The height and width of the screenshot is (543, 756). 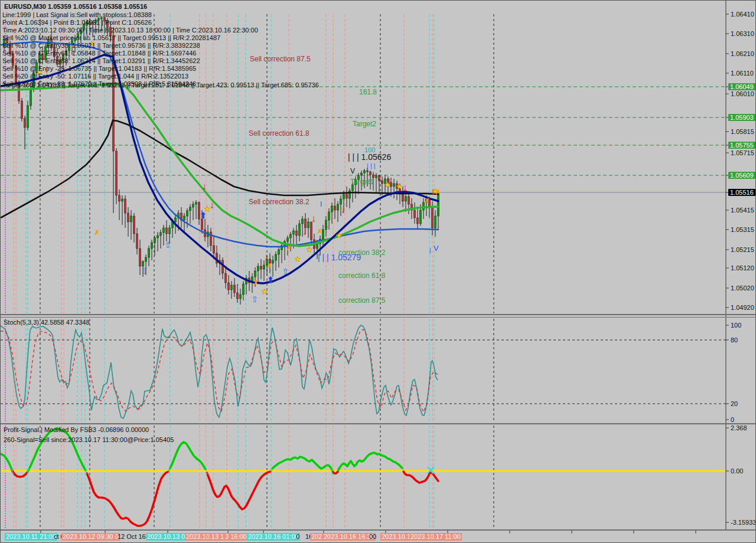 What do you see at coordinates (742, 308) in the screenshot?
I see `price-scale-label: 1.04920` at bounding box center [742, 308].